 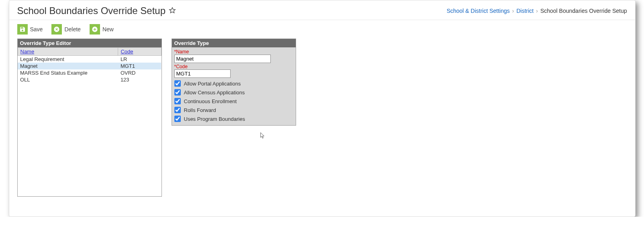 What do you see at coordinates (92, 11) in the screenshot?
I see `page-title: School Boundaries Override Setup` at bounding box center [92, 11].